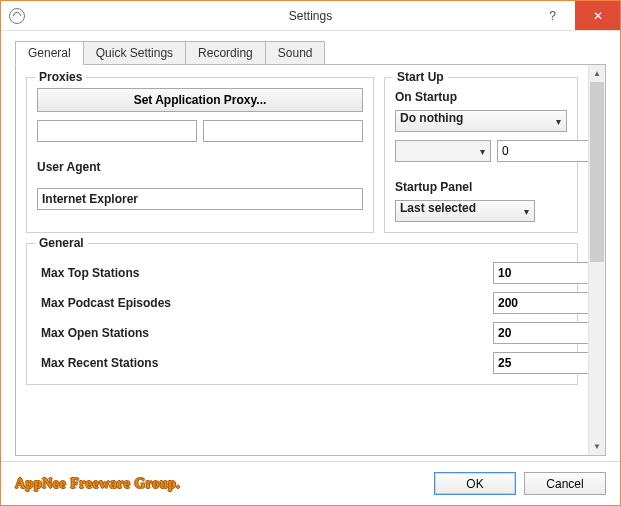  I want to click on startup-group: Start Up On Startup Do nothing ▲, so click(481, 155).